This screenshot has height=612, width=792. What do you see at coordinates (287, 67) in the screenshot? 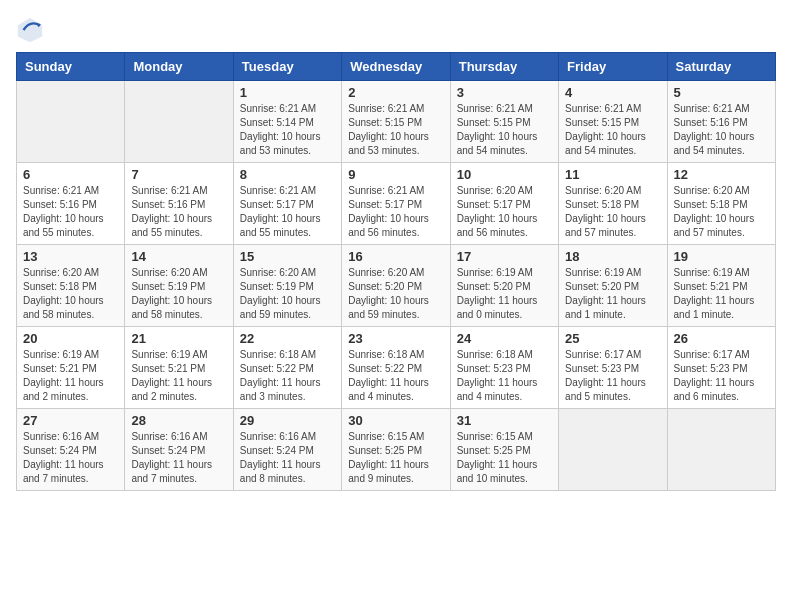
I see `weekday-header-tuesday: Tuesday` at bounding box center [287, 67].